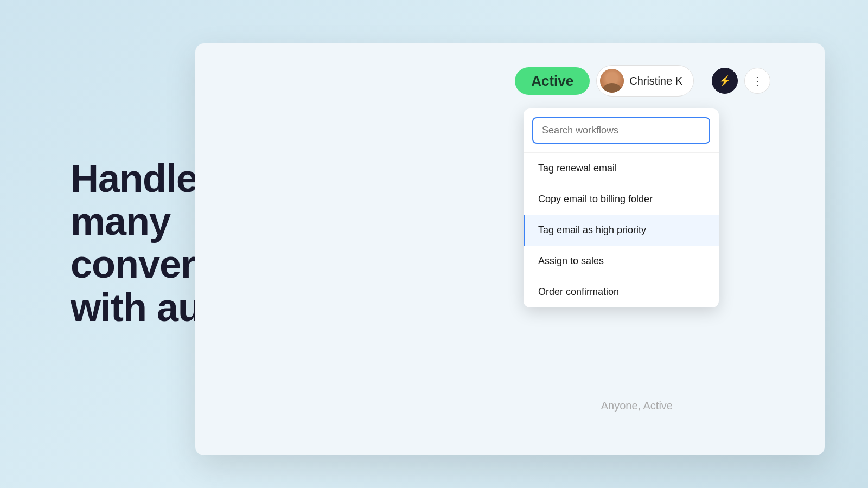  Describe the element at coordinates (637, 406) in the screenshot. I see `footer-text: Anyone, Active` at that location.